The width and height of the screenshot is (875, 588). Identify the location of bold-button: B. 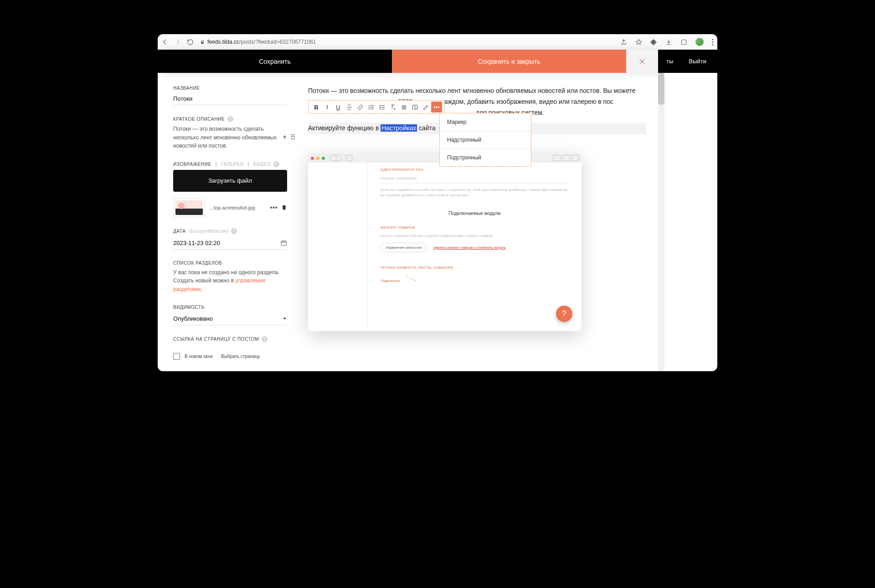
(316, 107).